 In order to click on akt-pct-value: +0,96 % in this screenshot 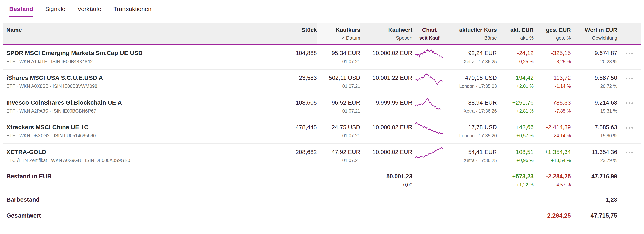, I will do `click(515, 160)`.